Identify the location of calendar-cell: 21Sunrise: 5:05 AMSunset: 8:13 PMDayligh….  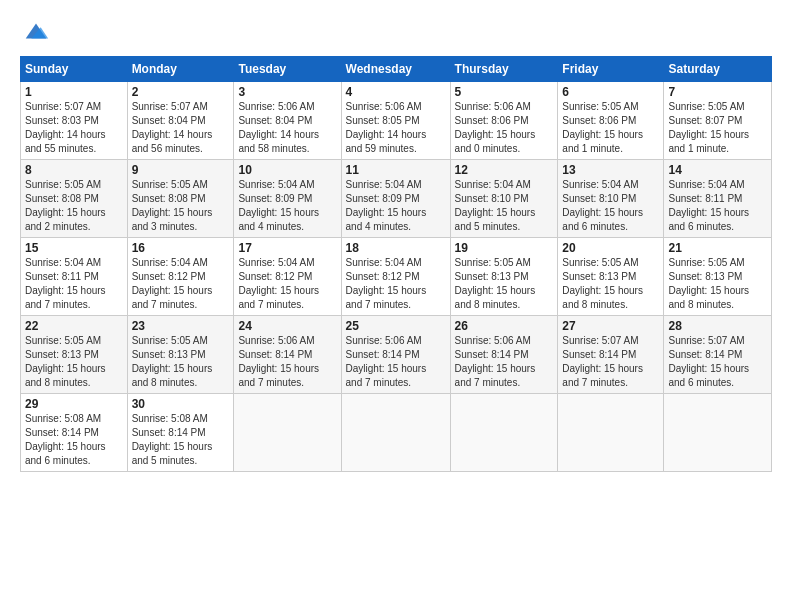
(718, 277).